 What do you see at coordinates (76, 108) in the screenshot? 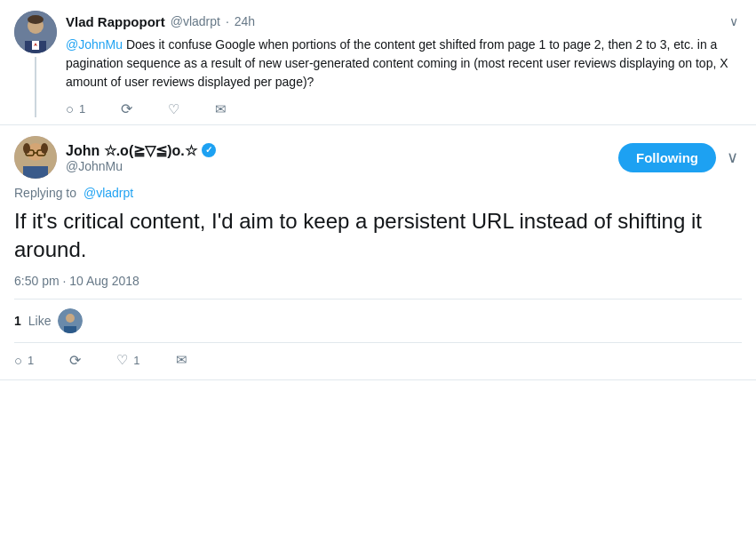
I see `tweet1-reply-button: ○ 1` at bounding box center [76, 108].